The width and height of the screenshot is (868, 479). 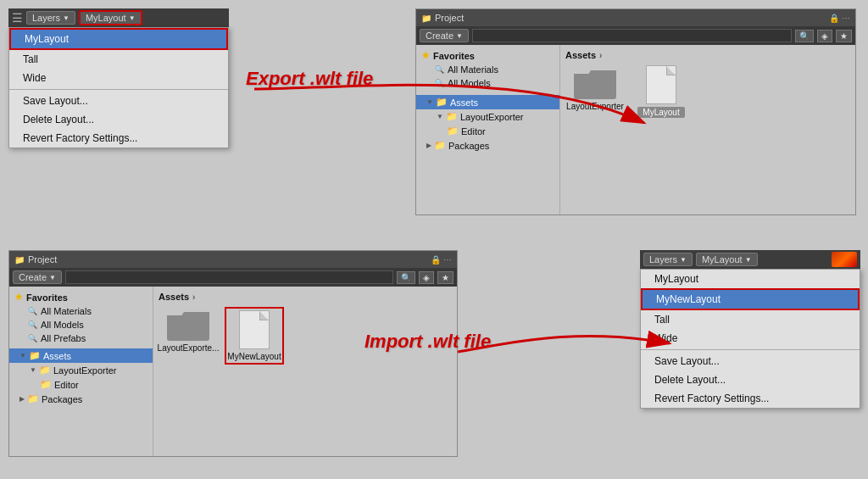 What do you see at coordinates (63, 338) in the screenshot?
I see `all-prefabs-label-bottom: All Prefabs` at bounding box center [63, 338].